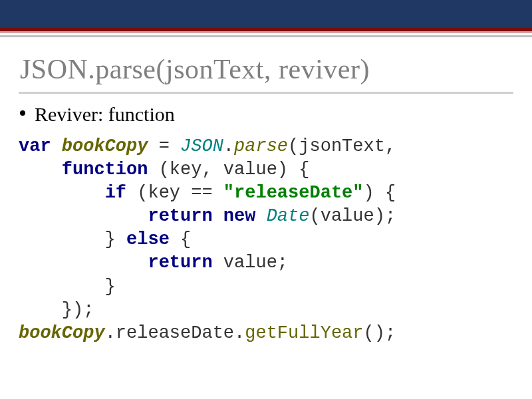 Image resolution: width=532 pixels, height=399 pixels. I want to click on txt: ., so click(229, 146).